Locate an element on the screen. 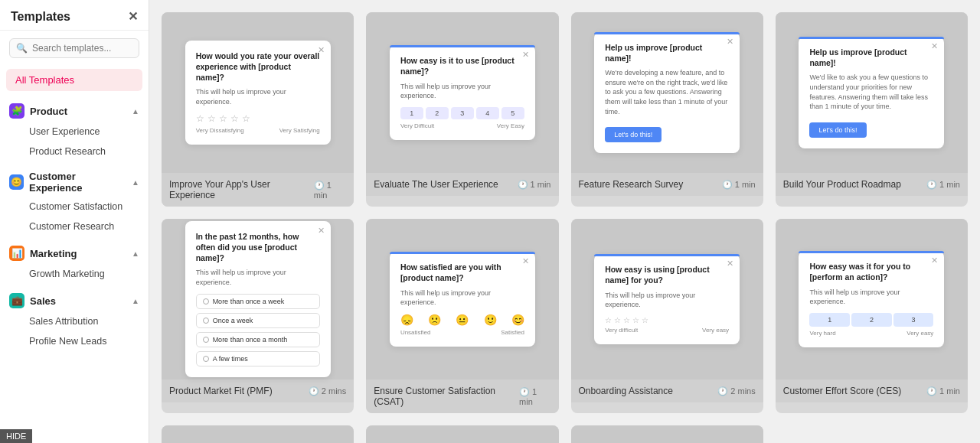 Image resolution: width=980 pixels, height=443 pixels. small-star-rating: ☆ ☆ ☆ ☆ ☆ is located at coordinates (667, 320).